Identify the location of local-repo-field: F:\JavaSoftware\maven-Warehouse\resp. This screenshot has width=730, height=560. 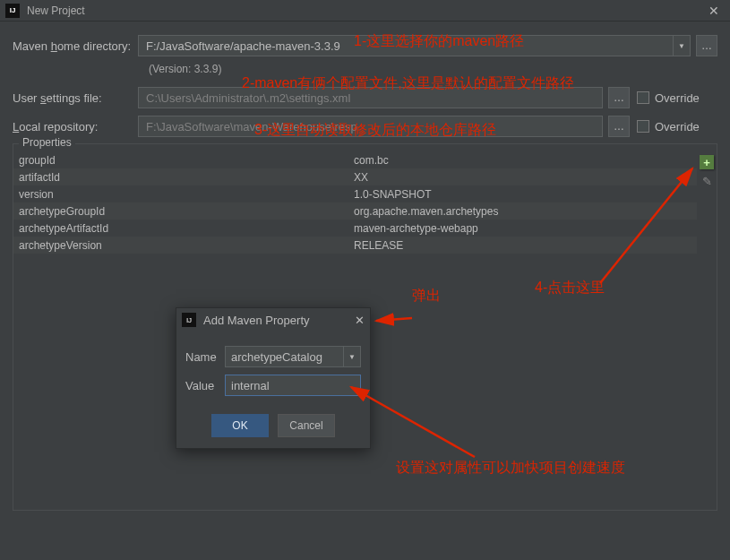
(371, 126).